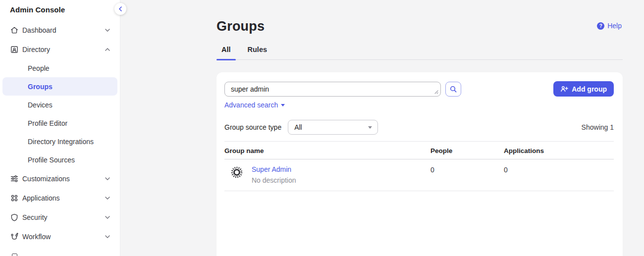 The height and width of the screenshot is (256, 644). Describe the element at coordinates (436, 92) in the screenshot. I see `resize-handle-icon` at that location.